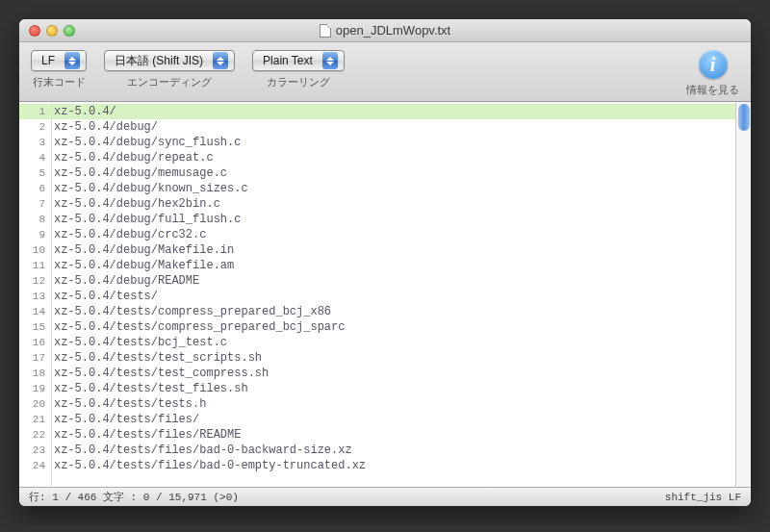  What do you see at coordinates (394, 142) in the screenshot?
I see `text-line: xz-5.0.4/debug/sync_flush.c` at bounding box center [394, 142].